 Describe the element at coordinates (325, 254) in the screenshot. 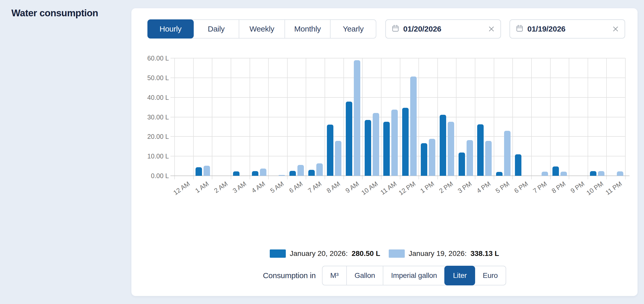

I see `legend-item-january-20-2026: January 20, 2026:280.50 L` at that location.